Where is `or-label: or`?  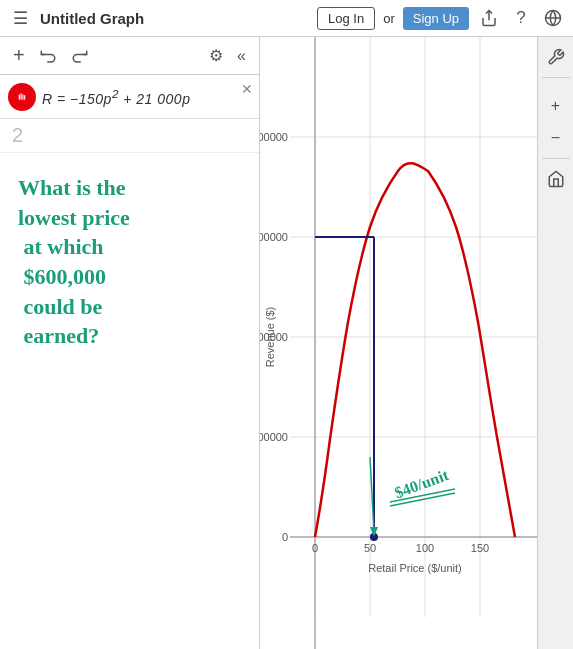 or-label: or is located at coordinates (389, 18).